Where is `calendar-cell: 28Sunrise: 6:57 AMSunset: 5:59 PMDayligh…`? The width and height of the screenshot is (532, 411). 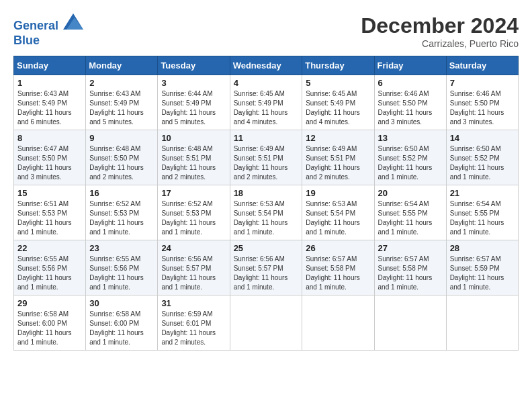
calendar-cell: 28Sunrise: 6:57 AMSunset: 5:59 PMDayligh… is located at coordinates (482, 268).